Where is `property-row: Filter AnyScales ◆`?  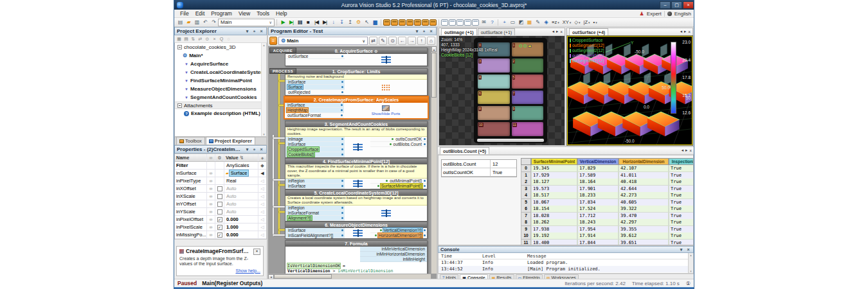
property-row: Filter AnyScales ◆ is located at coordinates (221, 166).